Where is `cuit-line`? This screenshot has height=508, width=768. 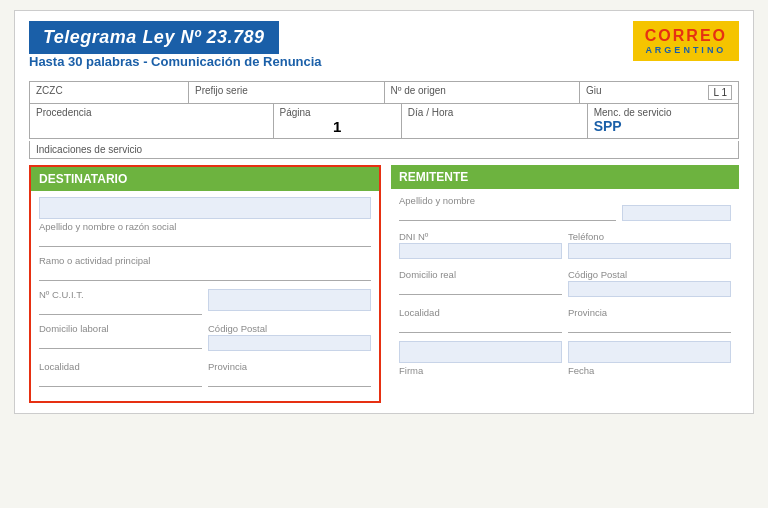 cuit-line is located at coordinates (120, 308).